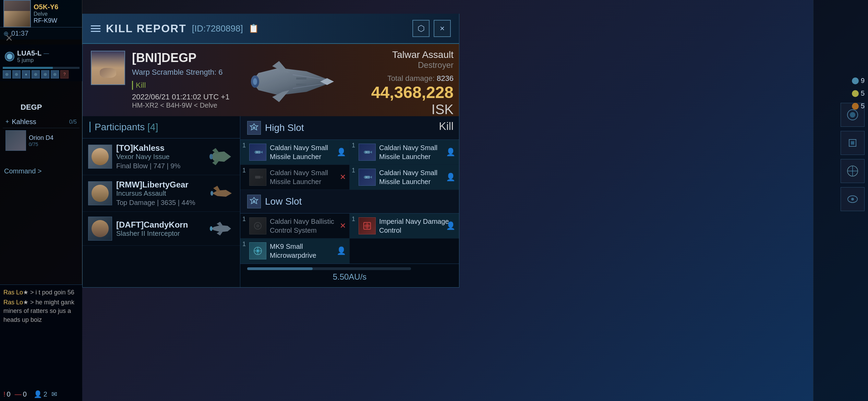 Image resolution: width=868 pixels, height=401 pixels. I want to click on scroll-track, so click(329, 269).